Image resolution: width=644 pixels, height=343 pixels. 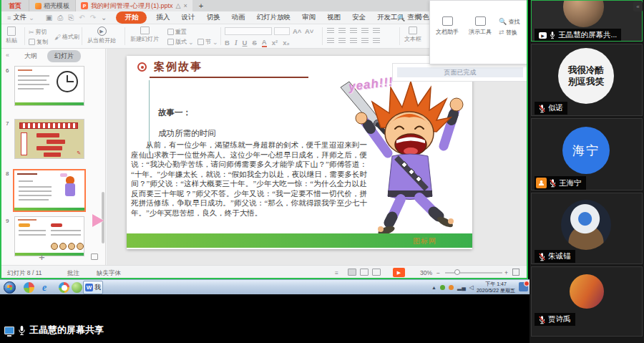 I want to click on bullet-list-icon, so click(x=331, y=31).